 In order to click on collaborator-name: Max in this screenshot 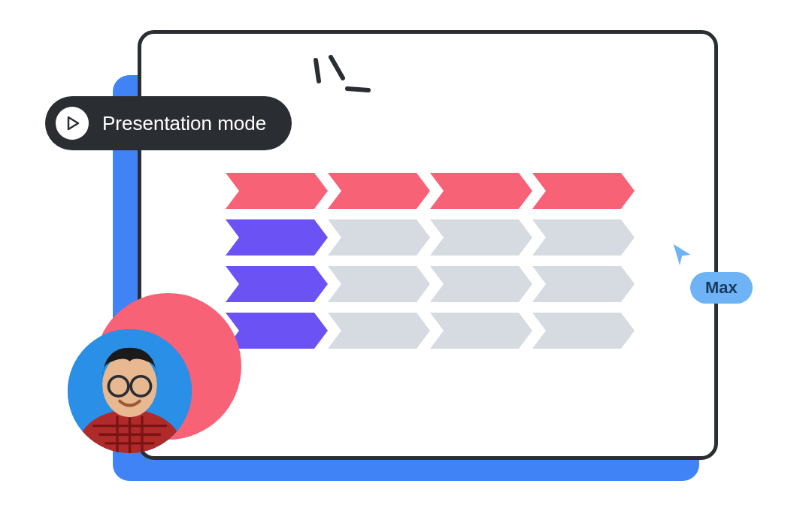, I will do `click(722, 287)`.